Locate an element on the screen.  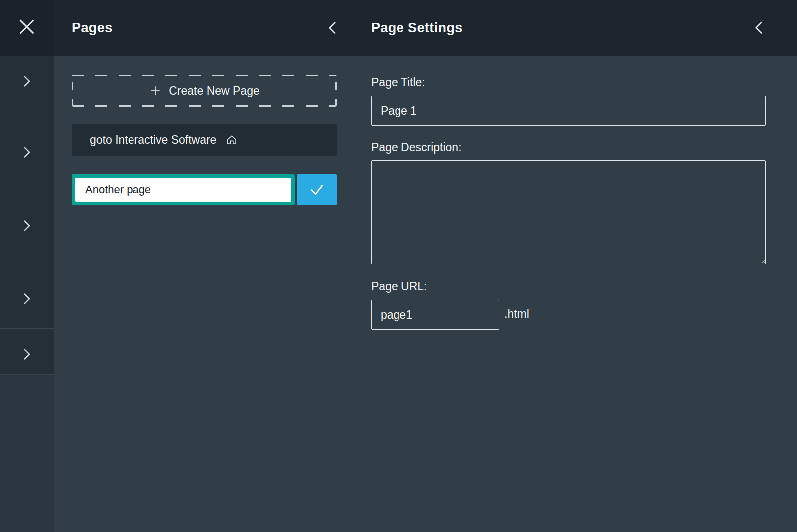
panel-header-bar: Pages Page Settings is located at coordinates (425, 28).